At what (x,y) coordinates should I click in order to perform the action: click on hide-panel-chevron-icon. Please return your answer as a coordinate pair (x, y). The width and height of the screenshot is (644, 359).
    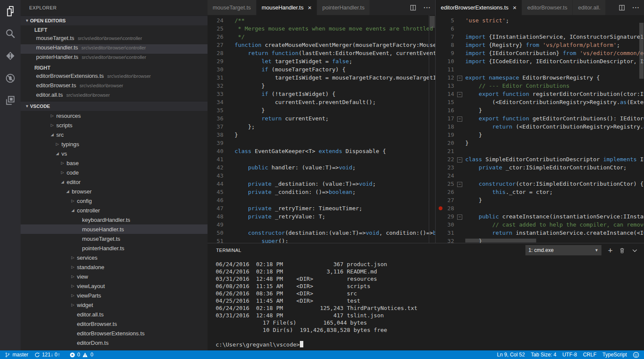
    Looking at the image, I should click on (635, 250).